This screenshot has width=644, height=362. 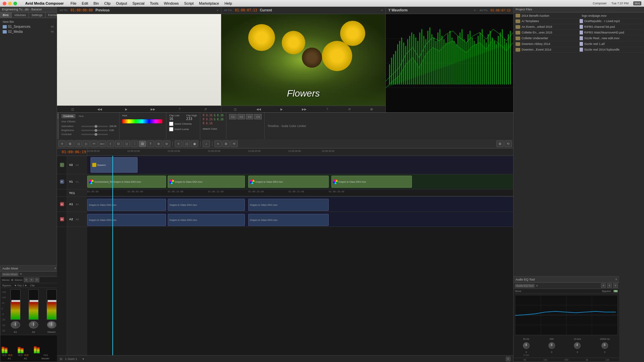 What do you see at coordinates (233, 117) in the screenshot?
I see `c1-button: C1` at bounding box center [233, 117].